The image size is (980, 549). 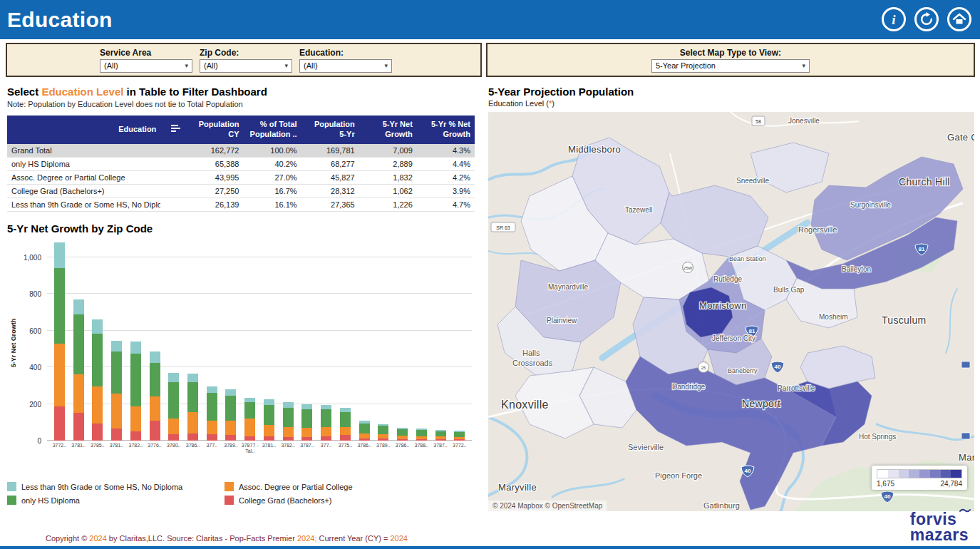 What do you see at coordinates (351, 486) in the screenshot?
I see `legend-item: Assoc. Degree or Partial College` at bounding box center [351, 486].